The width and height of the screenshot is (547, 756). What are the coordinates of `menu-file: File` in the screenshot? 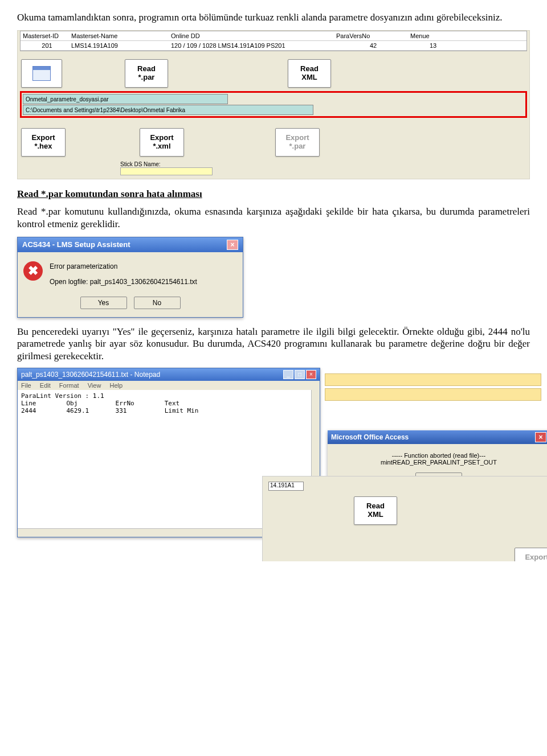 It's located at (26, 385).